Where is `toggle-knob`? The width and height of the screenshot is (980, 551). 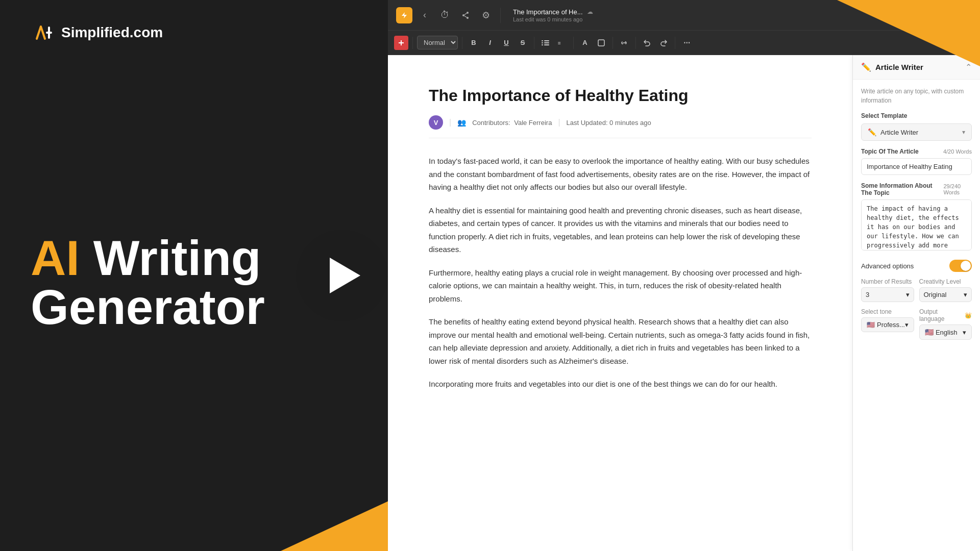 toggle-knob is located at coordinates (966, 266).